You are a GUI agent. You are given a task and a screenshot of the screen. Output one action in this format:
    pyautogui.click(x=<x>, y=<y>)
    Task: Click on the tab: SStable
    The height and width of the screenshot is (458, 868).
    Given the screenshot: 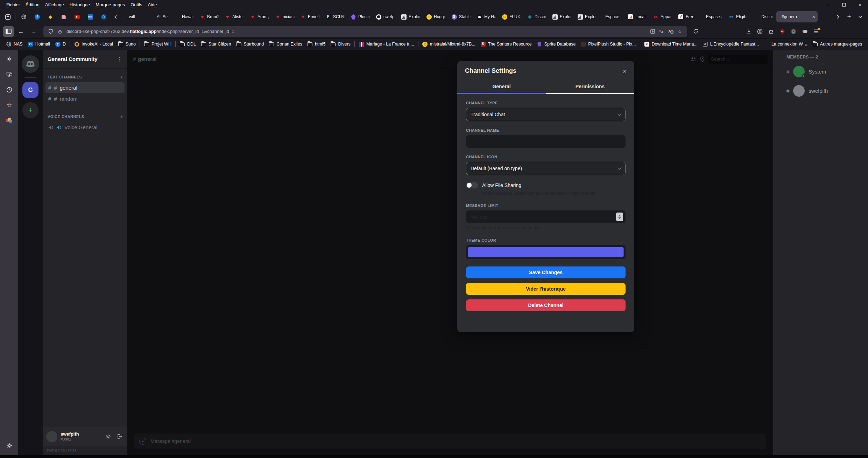 What is the action you would take?
    pyautogui.click(x=461, y=17)
    